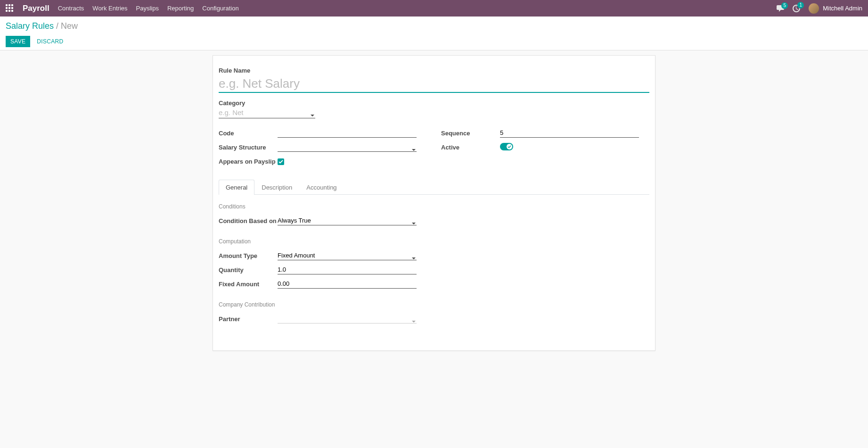 This screenshot has width=868, height=448. I want to click on appears-on-payslip-checkbox, so click(281, 162).